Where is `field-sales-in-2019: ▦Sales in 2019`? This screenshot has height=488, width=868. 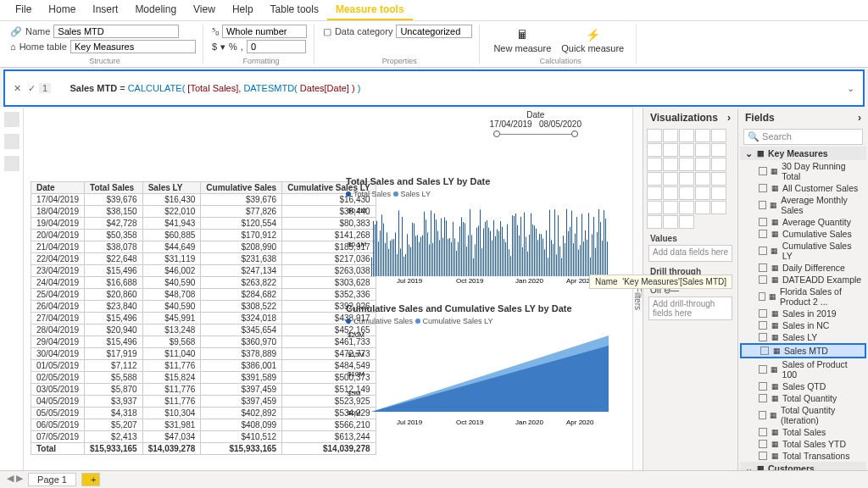
field-sales-in-2019: ▦Sales in 2019 is located at coordinates (804, 313).